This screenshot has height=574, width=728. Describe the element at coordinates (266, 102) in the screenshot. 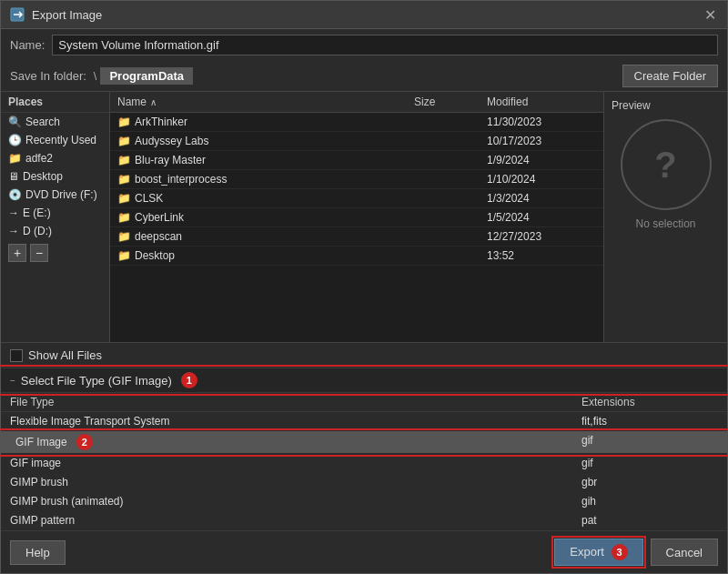

I see `col-name-header: Name ∧` at that location.